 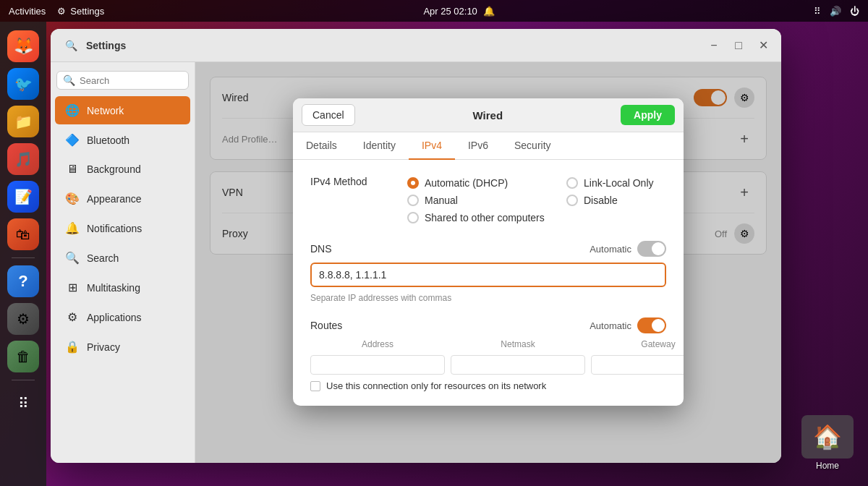 I want to click on dns-auto-toggle, so click(x=652, y=249).